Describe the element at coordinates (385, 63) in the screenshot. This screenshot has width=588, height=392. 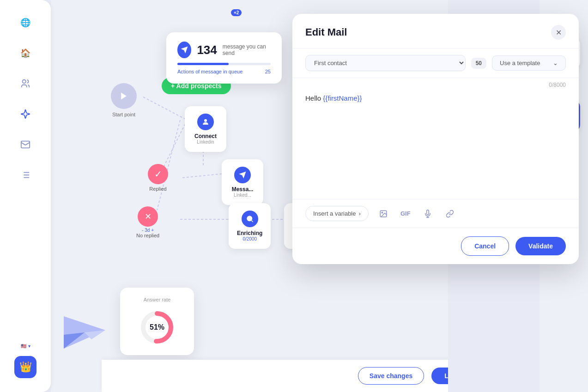
I see `contact-select: First contact` at that location.